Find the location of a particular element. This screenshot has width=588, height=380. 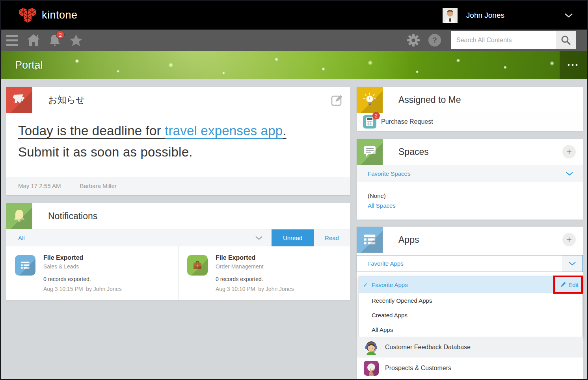

announcement-edit-icon is located at coordinates (337, 100).